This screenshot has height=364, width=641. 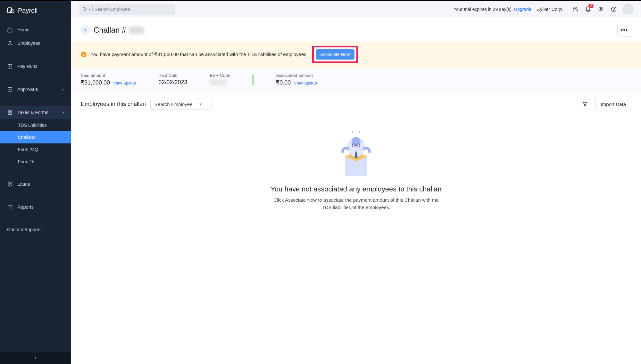 What do you see at coordinates (613, 104) in the screenshot?
I see `import-data-button: Import Data` at bounding box center [613, 104].